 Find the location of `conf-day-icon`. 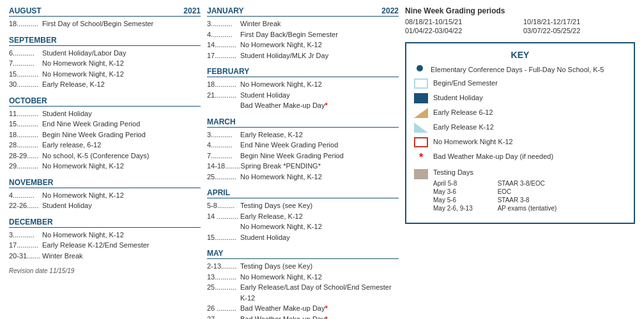

conf-day-icon is located at coordinates (420, 68).